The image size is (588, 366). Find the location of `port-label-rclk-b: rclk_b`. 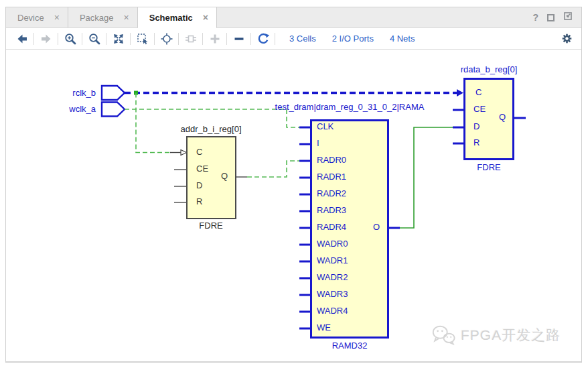

port-label-rclk-b: rclk_b is located at coordinates (70, 93).